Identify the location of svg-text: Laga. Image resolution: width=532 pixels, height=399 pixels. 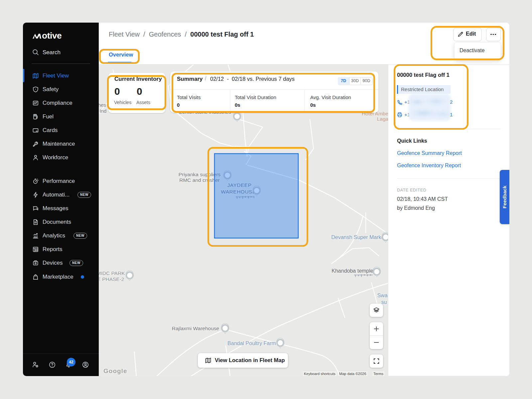
(382, 119).